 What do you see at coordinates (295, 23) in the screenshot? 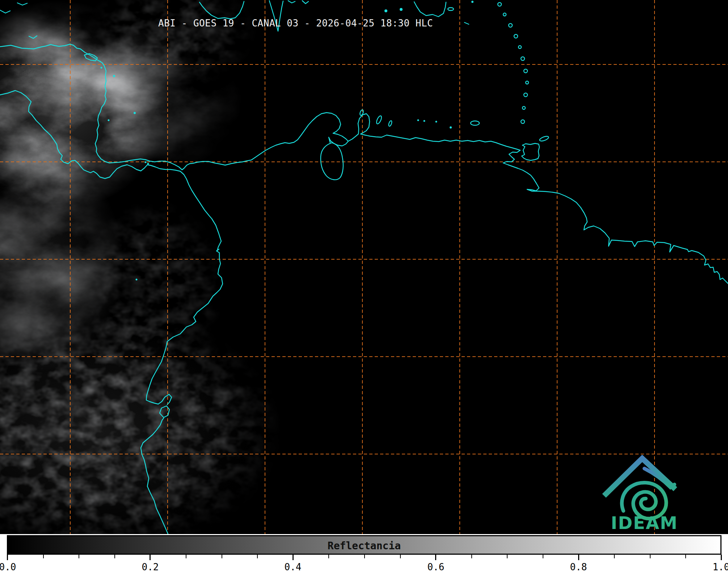
I see `map-title: ABI - GOES 19 - CANAL 03 - 2026-04-25 18…` at bounding box center [295, 23].